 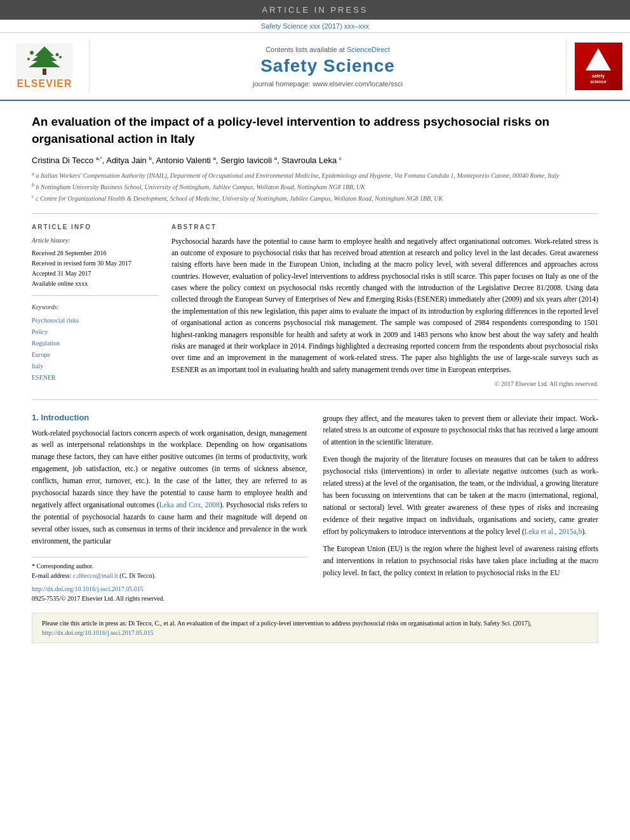 I want to click on intro-para-1: Work-related psychosocial factors concer…, so click(x=170, y=488).